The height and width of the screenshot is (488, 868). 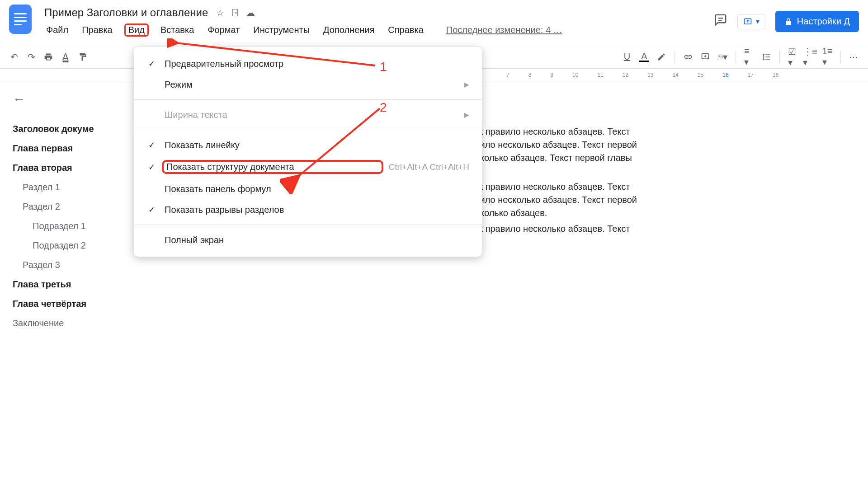 What do you see at coordinates (379, 30) in the screenshot?
I see `menubar: Файл Правка Вид Вставка Формат Инструмен…` at bounding box center [379, 30].